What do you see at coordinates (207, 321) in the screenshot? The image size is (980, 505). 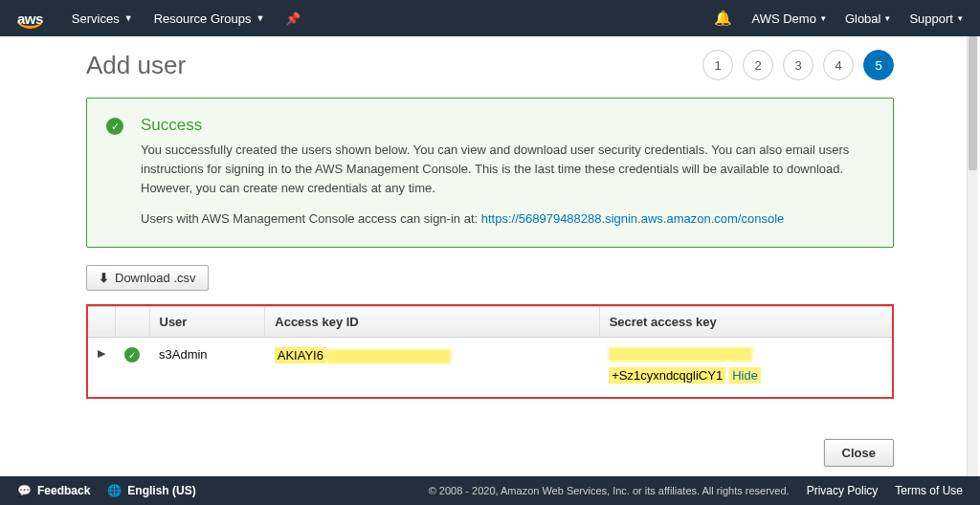 I see `col-user: User` at bounding box center [207, 321].